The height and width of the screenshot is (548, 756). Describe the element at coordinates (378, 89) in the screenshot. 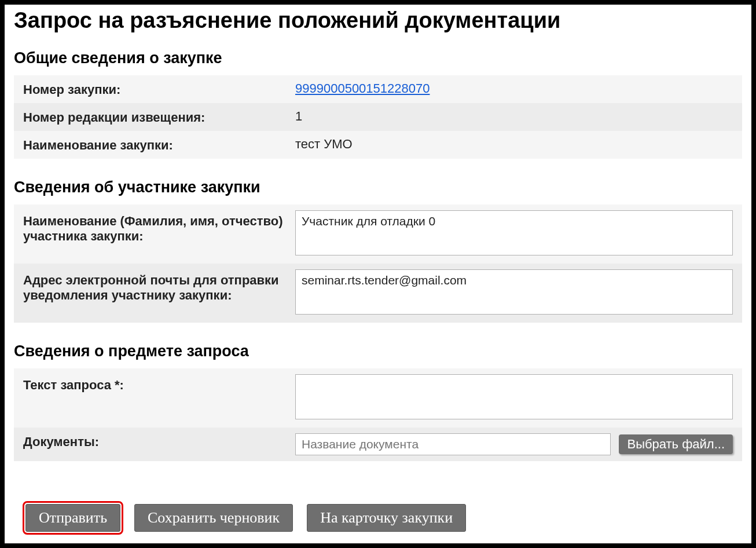

I see `row-purchase-number: Номер закупки: 9999000500151228070` at that location.